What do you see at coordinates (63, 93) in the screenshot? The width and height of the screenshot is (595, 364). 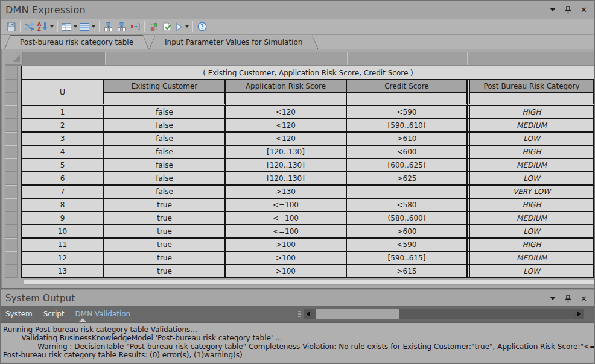 I see `hit-policy-cell: U` at bounding box center [63, 93].